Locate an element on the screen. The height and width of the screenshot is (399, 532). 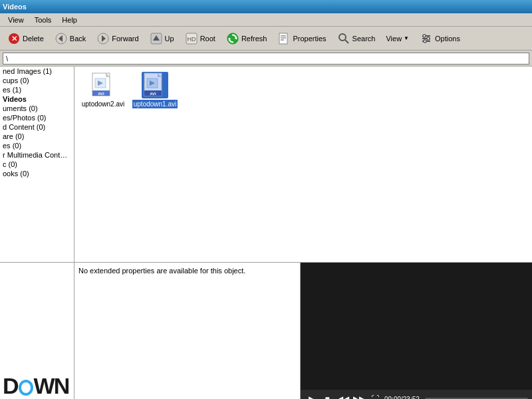
refresh-button: Refresh is located at coordinates (247, 39).